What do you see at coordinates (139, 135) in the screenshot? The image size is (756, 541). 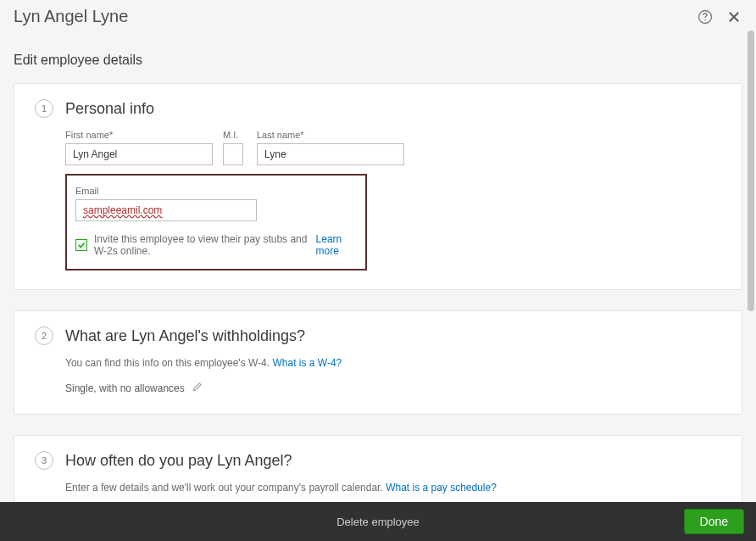 I see `first-name-label: First name*` at bounding box center [139, 135].